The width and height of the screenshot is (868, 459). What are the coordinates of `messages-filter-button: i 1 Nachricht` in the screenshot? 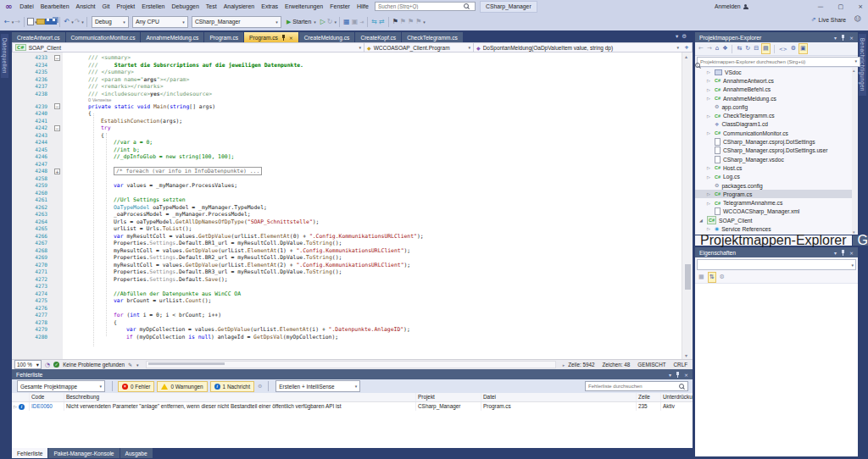 It's located at (232, 386).